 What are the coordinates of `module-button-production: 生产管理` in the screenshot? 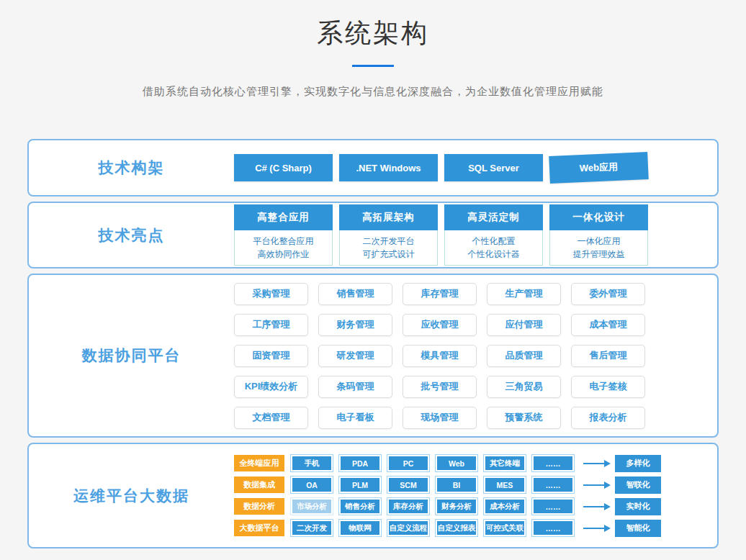 It's located at (524, 294).